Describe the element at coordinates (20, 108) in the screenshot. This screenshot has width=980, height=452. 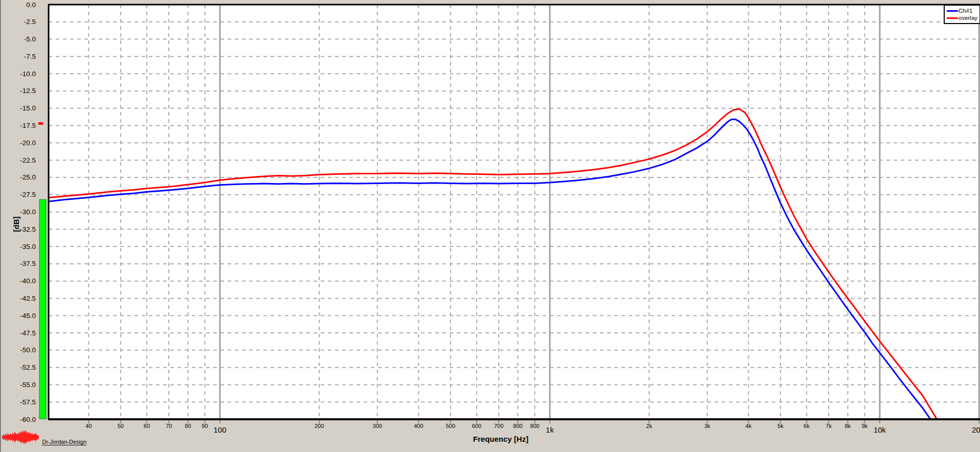
I see `y-tick-label: -15.0` at that location.